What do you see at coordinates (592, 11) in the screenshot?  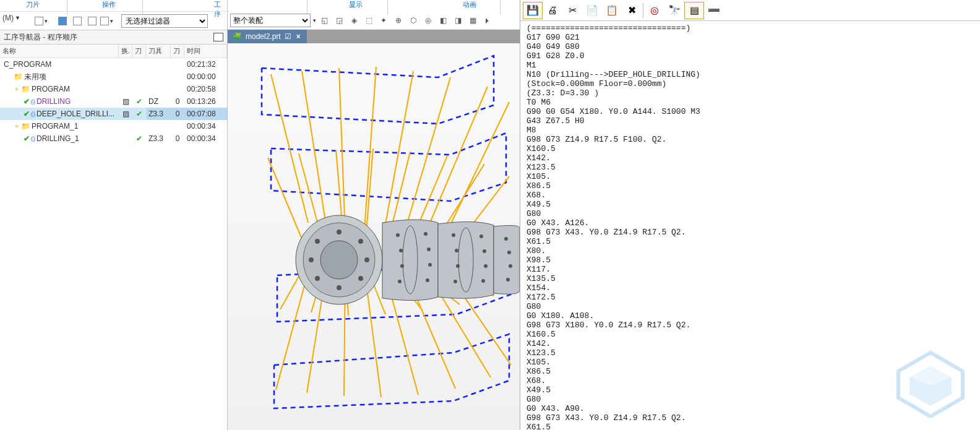 I see `copy-icon: 📄` at bounding box center [592, 11].